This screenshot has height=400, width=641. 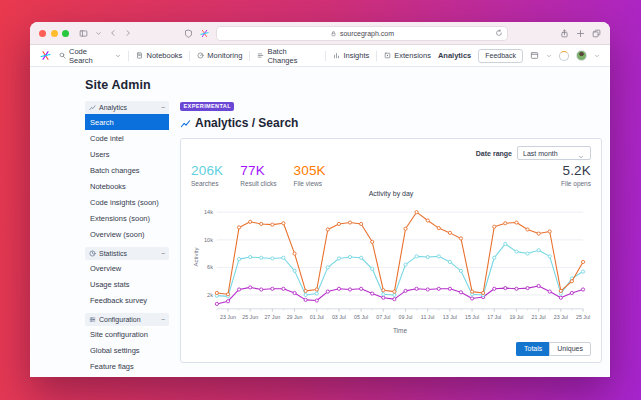 What do you see at coordinates (450, 316) in the screenshot?
I see `svg-text: 13 Jul` at bounding box center [450, 316].